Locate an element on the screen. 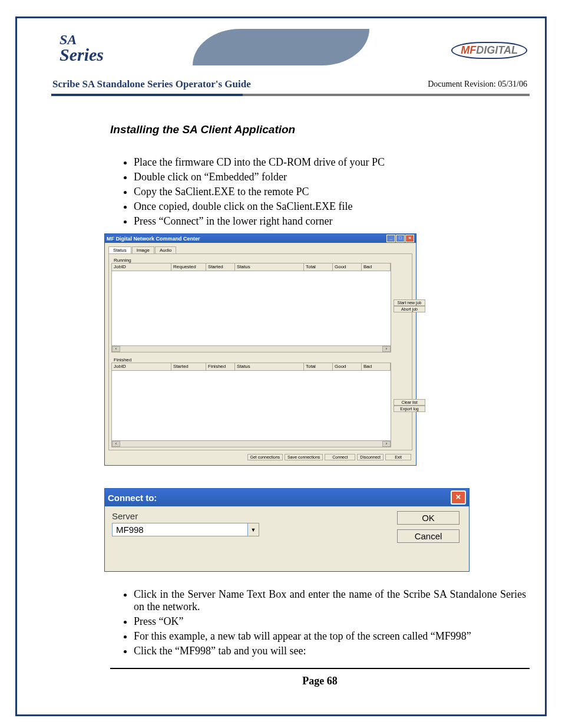  dialog-title: Connect to: is located at coordinates (132, 498).